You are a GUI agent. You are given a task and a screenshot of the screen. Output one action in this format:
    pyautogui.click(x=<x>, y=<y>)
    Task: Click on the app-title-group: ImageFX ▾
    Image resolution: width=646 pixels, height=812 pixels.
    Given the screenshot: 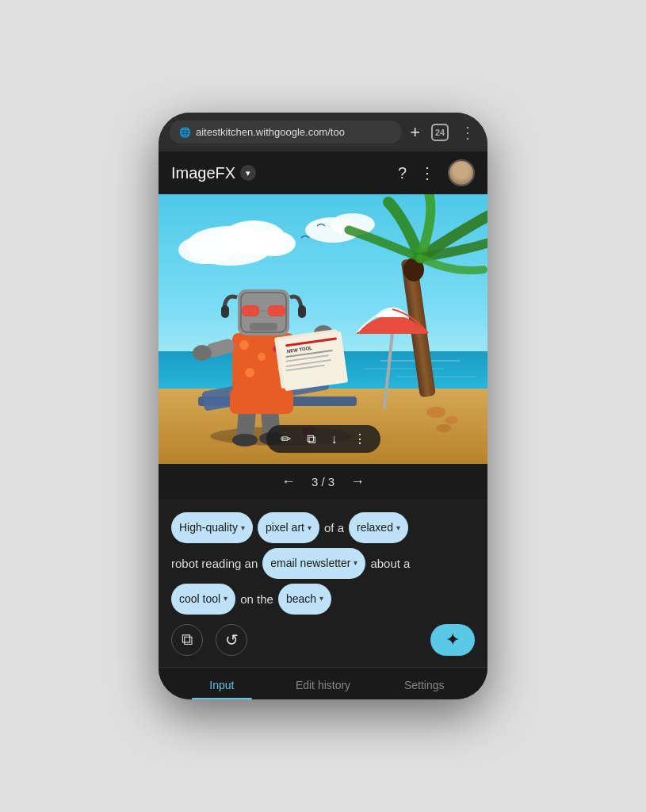 What is the action you would take?
    pyautogui.click(x=214, y=173)
    